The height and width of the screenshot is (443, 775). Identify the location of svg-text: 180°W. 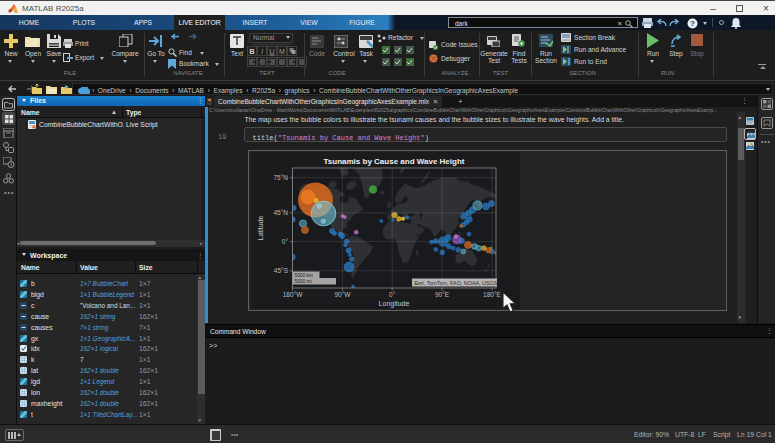
(293, 294).